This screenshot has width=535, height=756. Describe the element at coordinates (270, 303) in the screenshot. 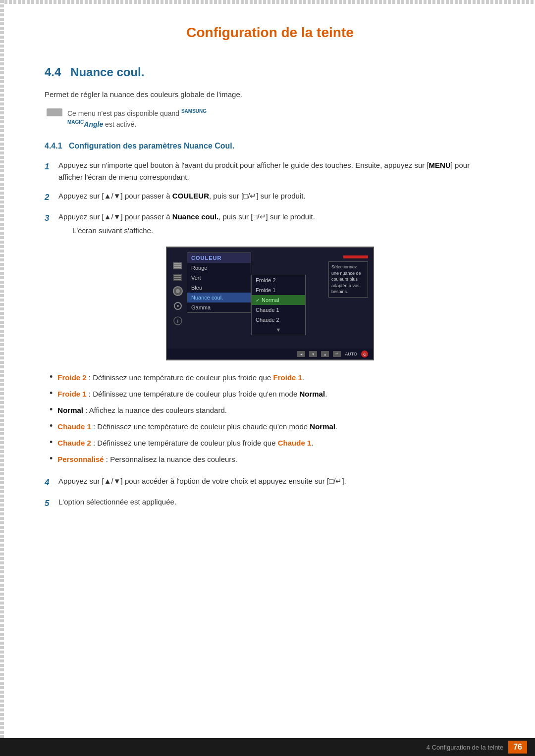

I see `menu-overlay: i COULEUR Rouge Vert Bleu Nuance coul. G…` at that location.